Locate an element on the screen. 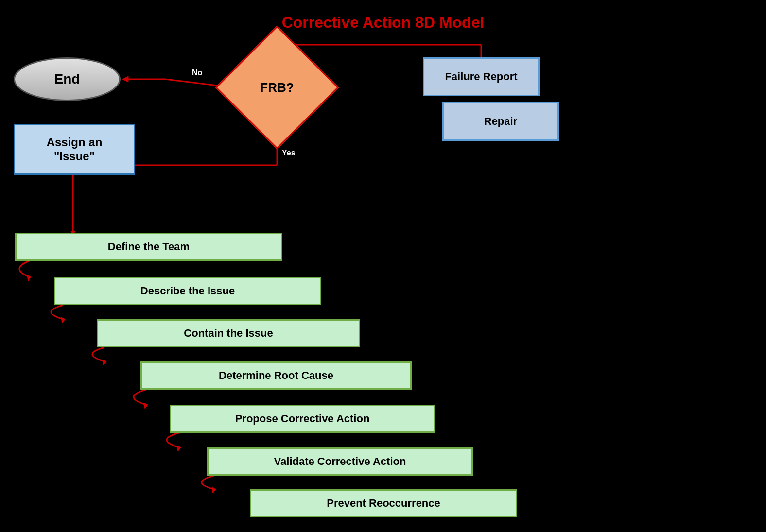  repair-box: Repair is located at coordinates (501, 121).